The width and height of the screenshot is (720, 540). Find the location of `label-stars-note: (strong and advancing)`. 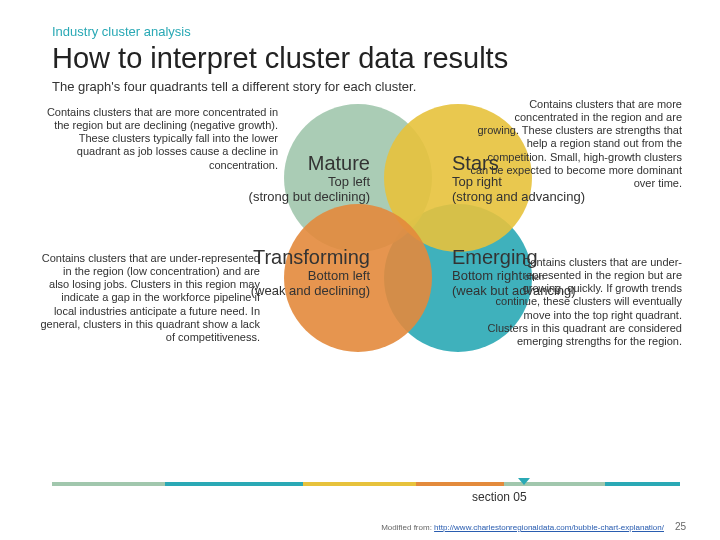

label-stars-note: (strong and advancing) is located at coordinates (518, 198).